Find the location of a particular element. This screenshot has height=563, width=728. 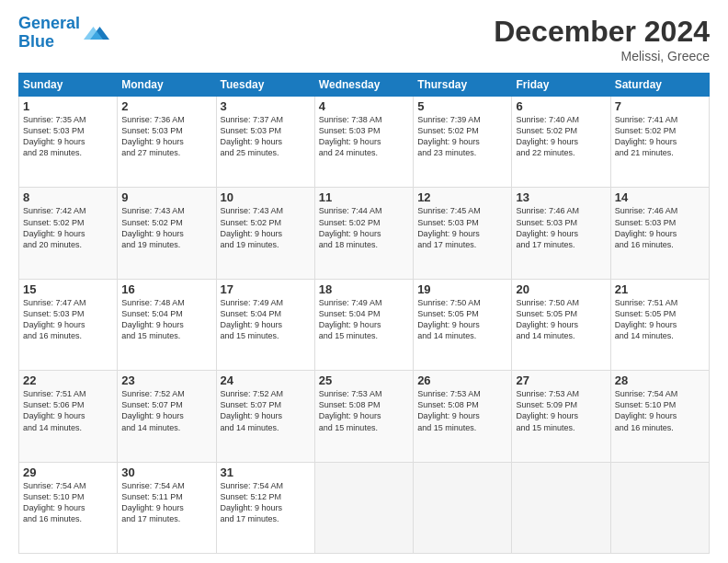

cell-info: Sunrise: 7:51 AMSunset: 5:05 PMDaylight:… is located at coordinates (660, 320).